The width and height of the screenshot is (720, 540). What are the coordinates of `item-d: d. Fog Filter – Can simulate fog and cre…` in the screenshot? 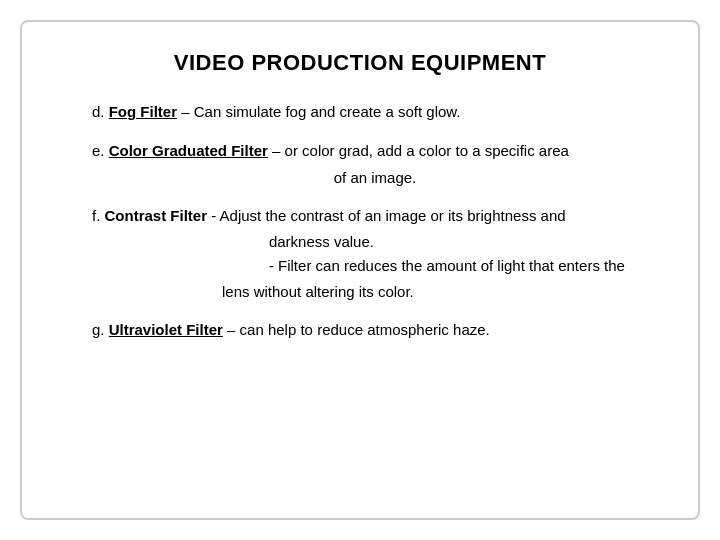 It's located at (375, 112).